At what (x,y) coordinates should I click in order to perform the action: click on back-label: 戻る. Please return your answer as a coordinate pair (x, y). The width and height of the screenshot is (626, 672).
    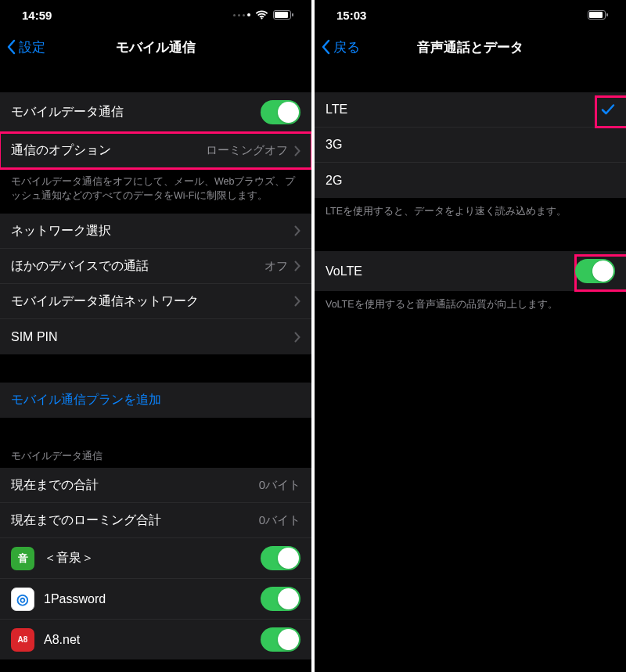
    Looking at the image, I should click on (347, 47).